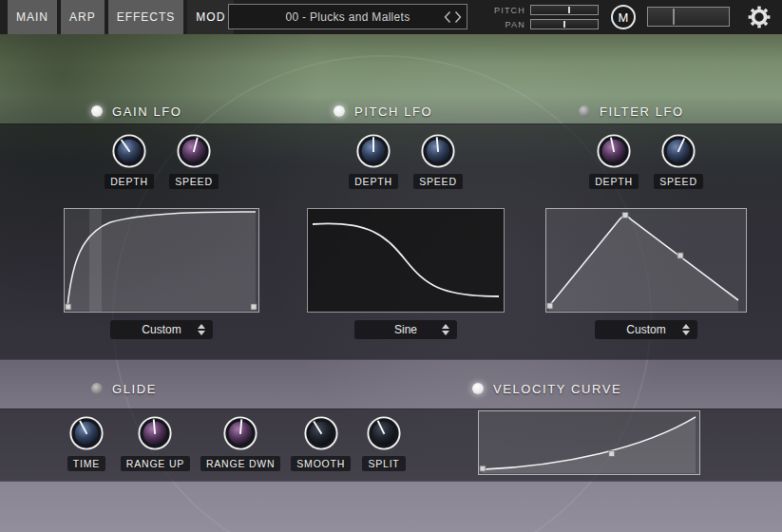 The image size is (782, 532). What do you see at coordinates (438, 151) in the screenshot?
I see `pitch-speed-knob` at bounding box center [438, 151].